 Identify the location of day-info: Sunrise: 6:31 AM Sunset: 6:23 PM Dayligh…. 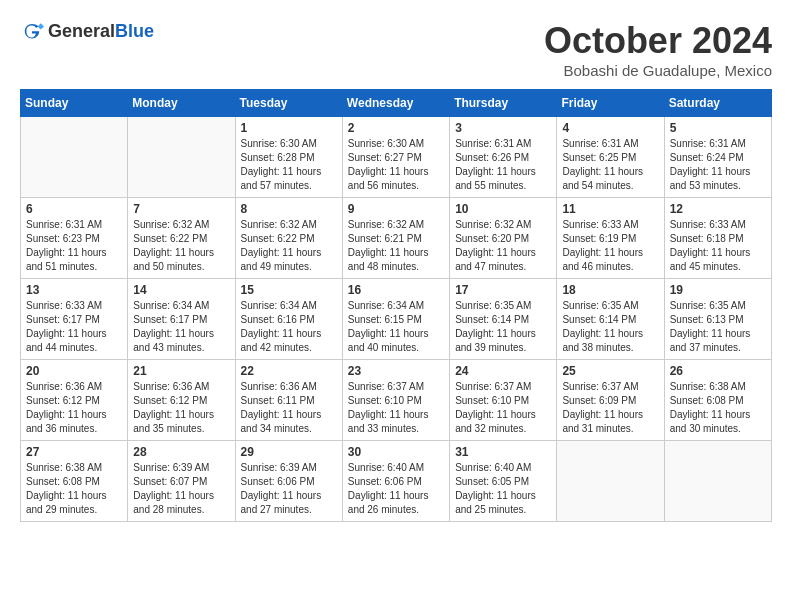
(74, 246).